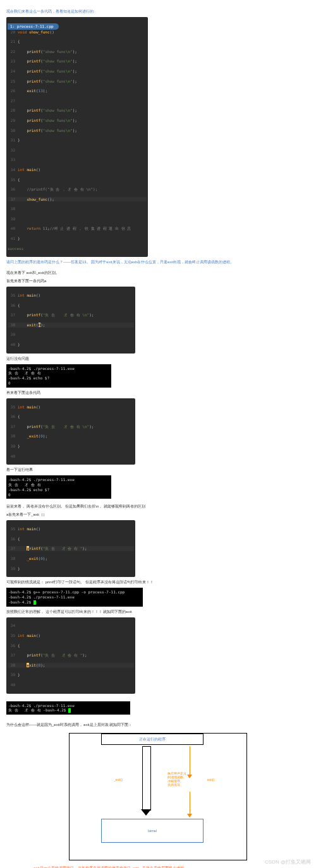  Describe the element at coordinates (158, 506) in the screenshot. I see `para-6: 目前来看， 两者并没有什么区别。 但是如果我们去掉\n， 就能够观察到两者的区别` at that location.